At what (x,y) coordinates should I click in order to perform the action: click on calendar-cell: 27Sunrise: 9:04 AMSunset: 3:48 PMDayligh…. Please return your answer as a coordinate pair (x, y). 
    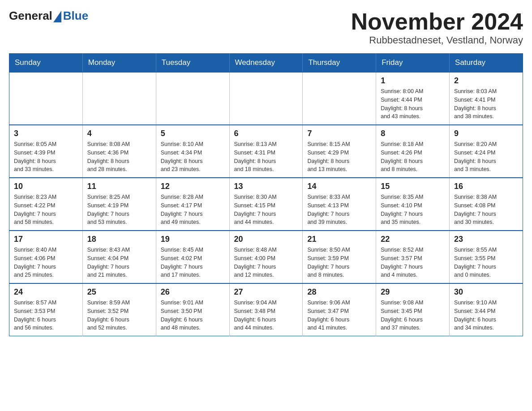
    Looking at the image, I should click on (266, 310).